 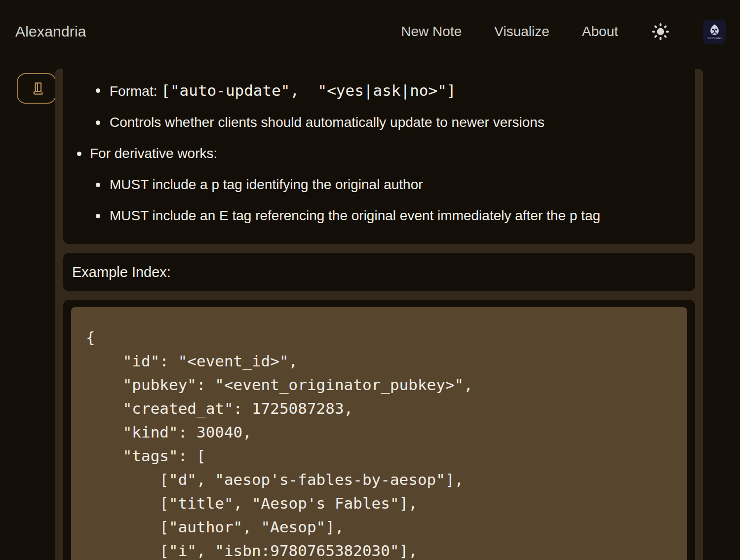 I want to click on theme-toggle-button, so click(x=661, y=32).